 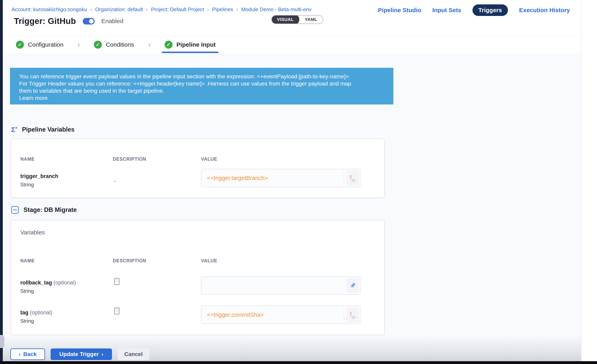 I want to click on chevron-left-icon: ‹, so click(x=20, y=354).